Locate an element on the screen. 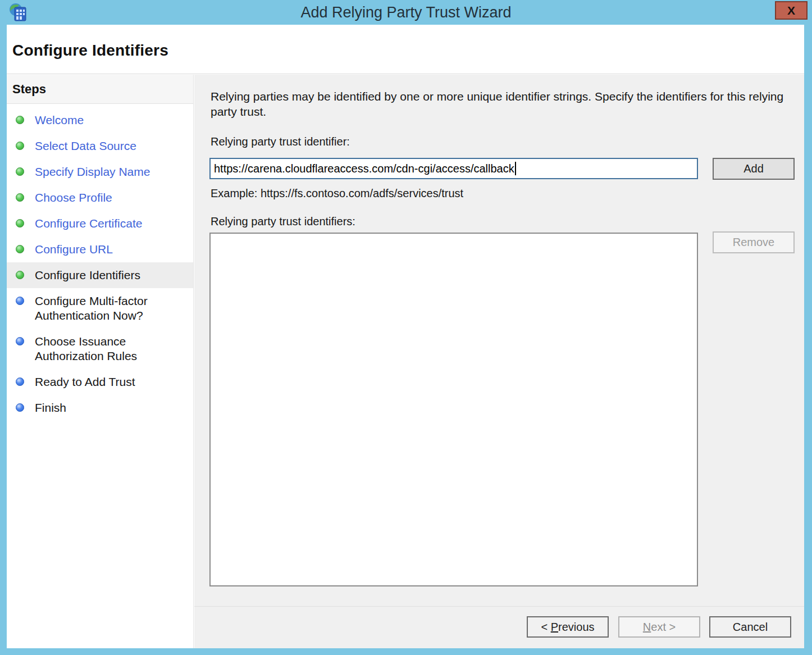  step-item-choose-issuance-authorization-rules: Choose Issuance Authorization Rules is located at coordinates (100, 349).